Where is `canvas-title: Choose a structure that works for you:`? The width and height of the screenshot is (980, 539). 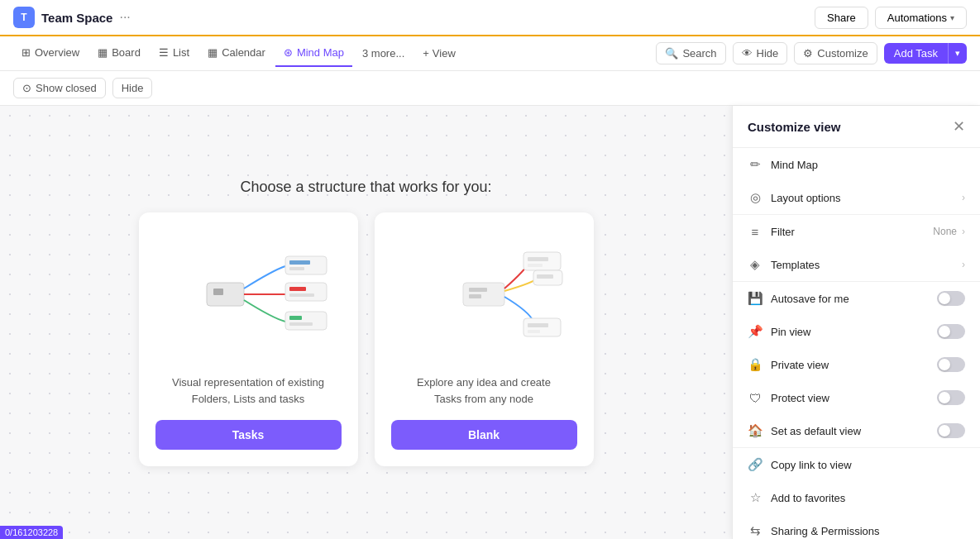 canvas-title: Choose a structure that works for you: is located at coordinates (366, 187).